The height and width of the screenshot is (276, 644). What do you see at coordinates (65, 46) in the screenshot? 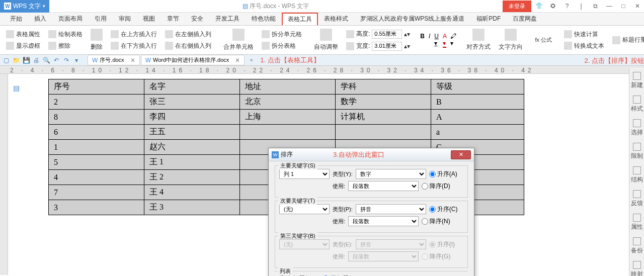
I see `erase: 擦除` at bounding box center [65, 46].